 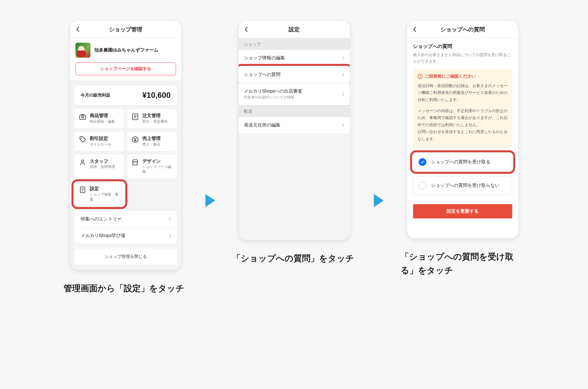 What do you see at coordinates (99, 142) in the screenshot?
I see `tile-discount: 割引設定タイムセール` at bounding box center [99, 142].